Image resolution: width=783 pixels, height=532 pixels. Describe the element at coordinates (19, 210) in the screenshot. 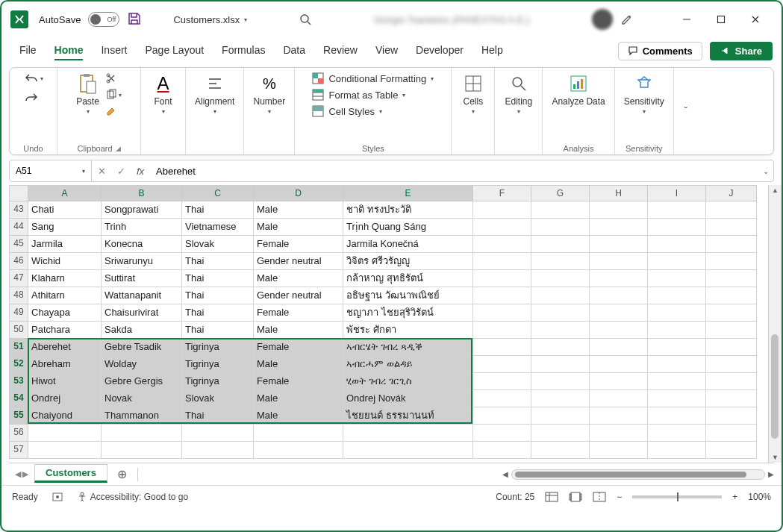

I see `row-header-43: 43` at that location.